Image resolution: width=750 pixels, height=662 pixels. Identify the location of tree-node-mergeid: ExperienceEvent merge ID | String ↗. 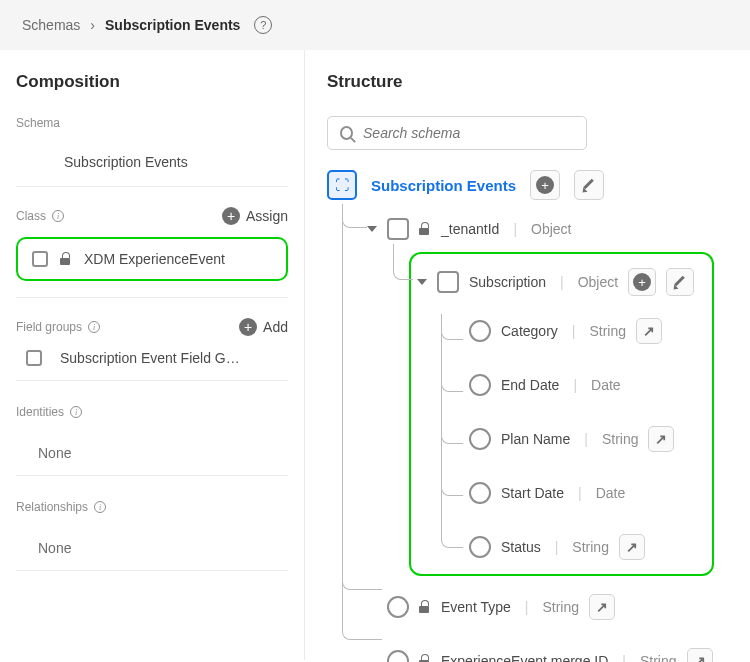
(568, 653).